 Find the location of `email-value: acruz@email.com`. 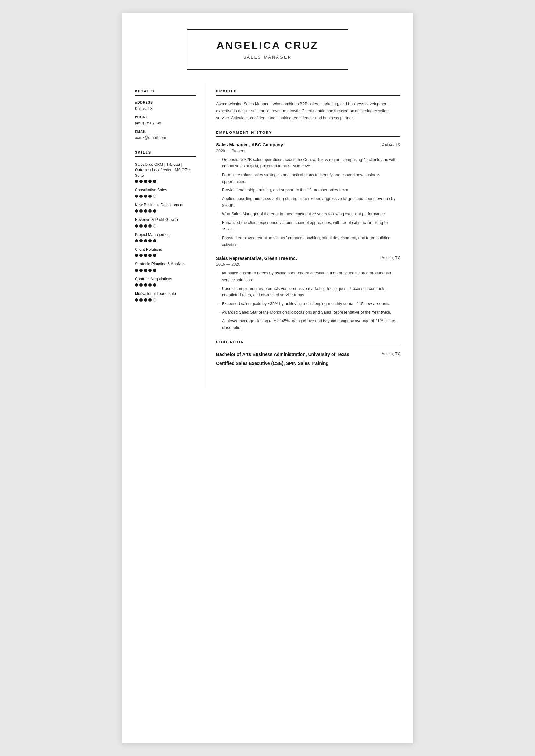

email-value: acruz@email.com is located at coordinates (165, 138).